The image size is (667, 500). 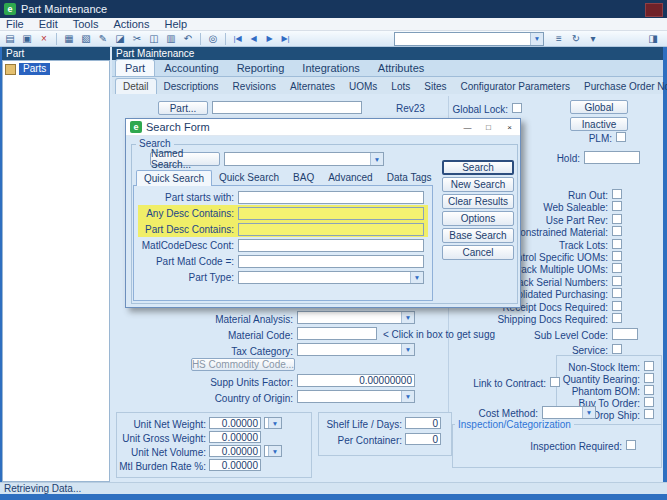 What do you see at coordinates (183, 108) in the screenshot?
I see `part-button: Part...` at bounding box center [183, 108].